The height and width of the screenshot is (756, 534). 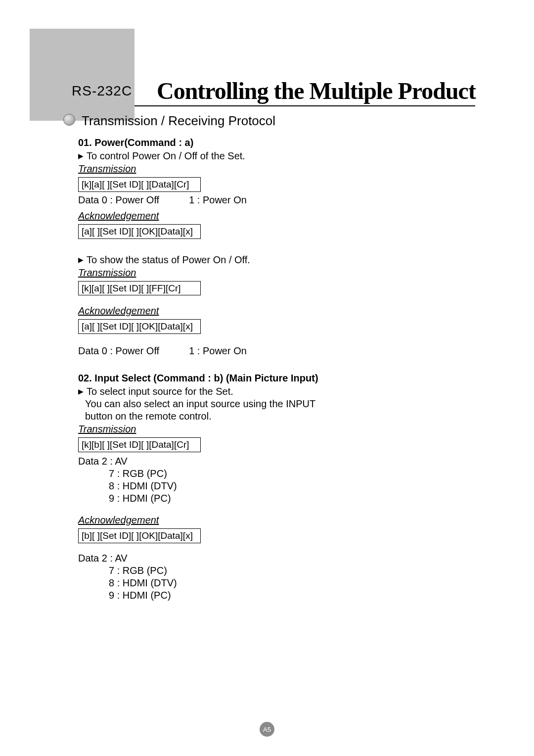 I want to click on cmd01-ack-code: [a][ ][Set ID][ ][OK][Data][x], so click(x=139, y=232).